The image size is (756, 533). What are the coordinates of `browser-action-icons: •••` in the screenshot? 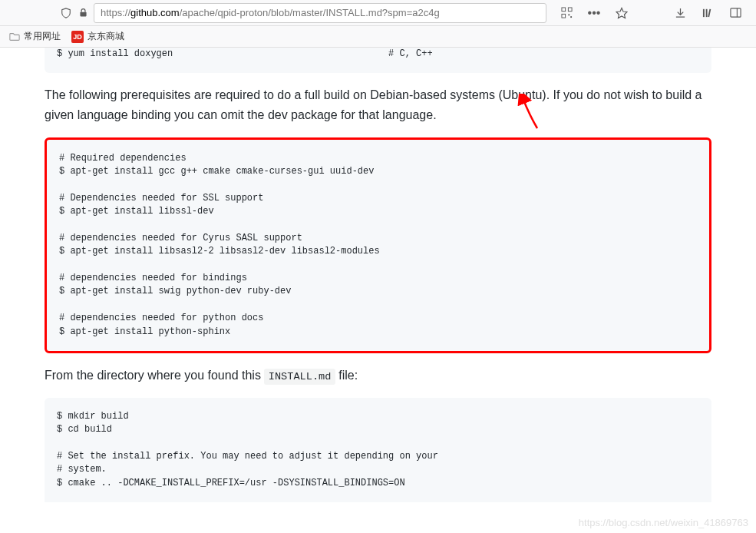 It's located at (651, 13).